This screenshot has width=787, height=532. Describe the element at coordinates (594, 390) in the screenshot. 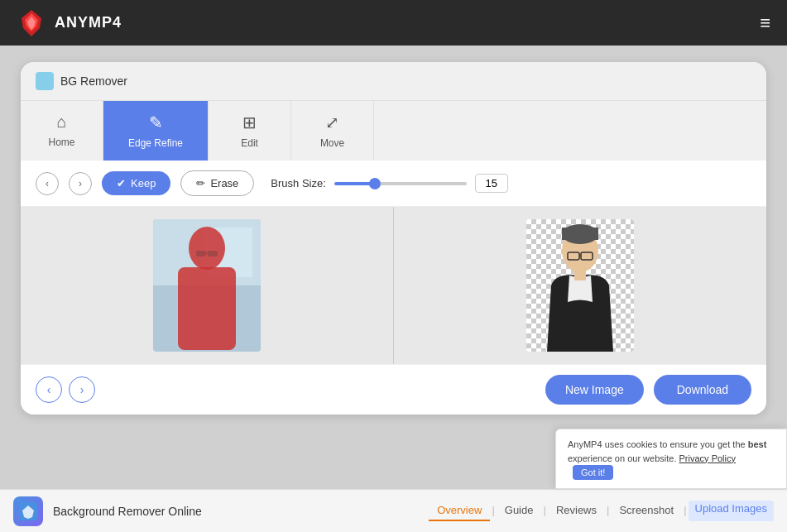

I see `new-image-button: New Image` at that location.